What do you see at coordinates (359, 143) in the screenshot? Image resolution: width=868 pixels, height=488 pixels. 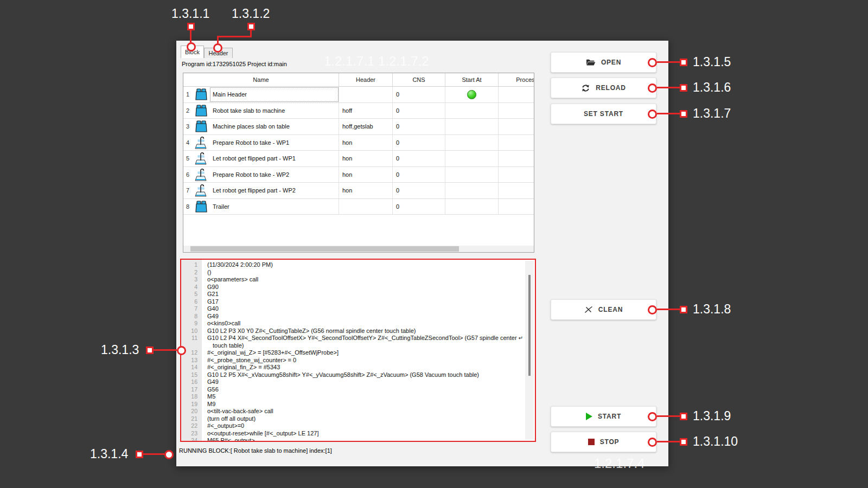 I see `table-row: 4 Prepare Robot to take - WP1 hon 0` at bounding box center [359, 143].